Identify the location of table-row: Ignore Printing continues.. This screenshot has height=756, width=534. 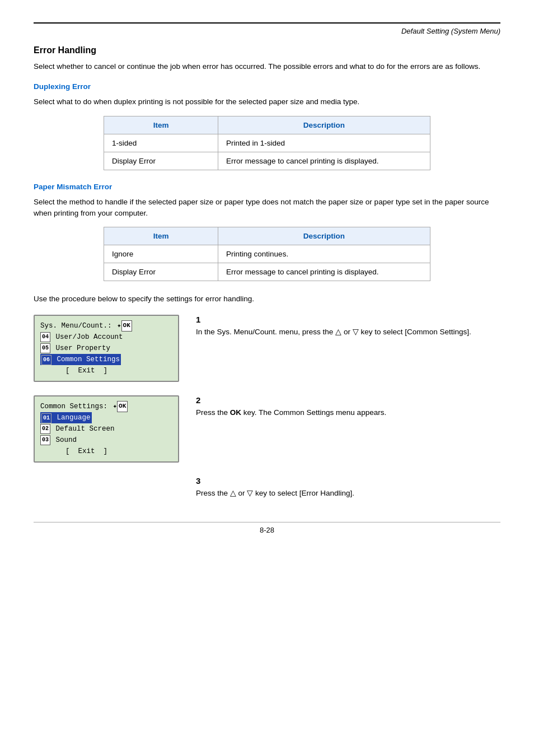
(268, 254).